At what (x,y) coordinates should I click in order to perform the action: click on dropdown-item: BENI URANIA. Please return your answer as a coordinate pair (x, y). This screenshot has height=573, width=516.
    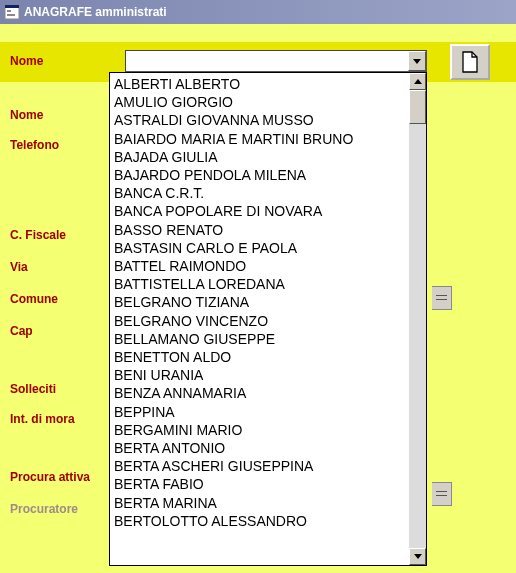
    Looking at the image, I should click on (262, 375).